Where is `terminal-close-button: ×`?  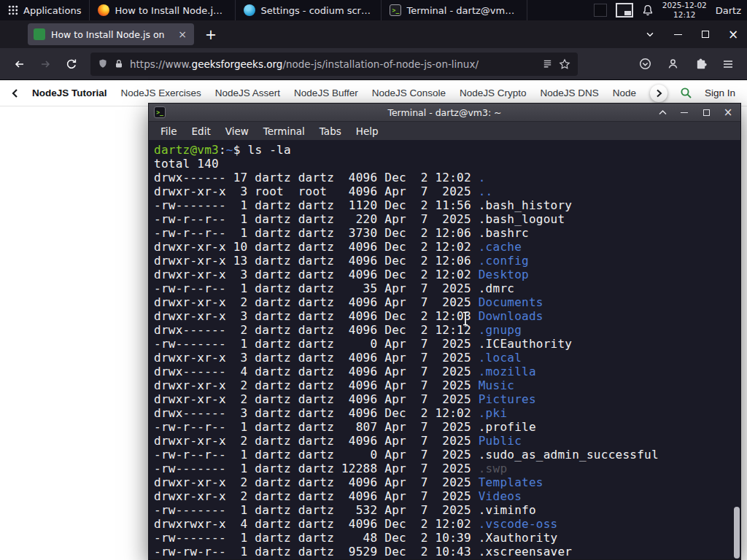
terminal-close-button: × is located at coordinates (728, 112).